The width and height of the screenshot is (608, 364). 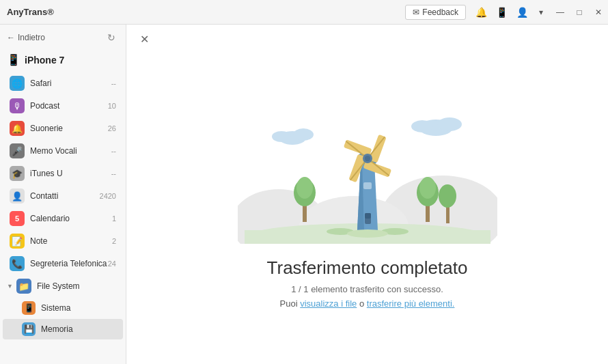 What do you see at coordinates (113, 173) in the screenshot?
I see `itunes-count: --` at bounding box center [113, 173].